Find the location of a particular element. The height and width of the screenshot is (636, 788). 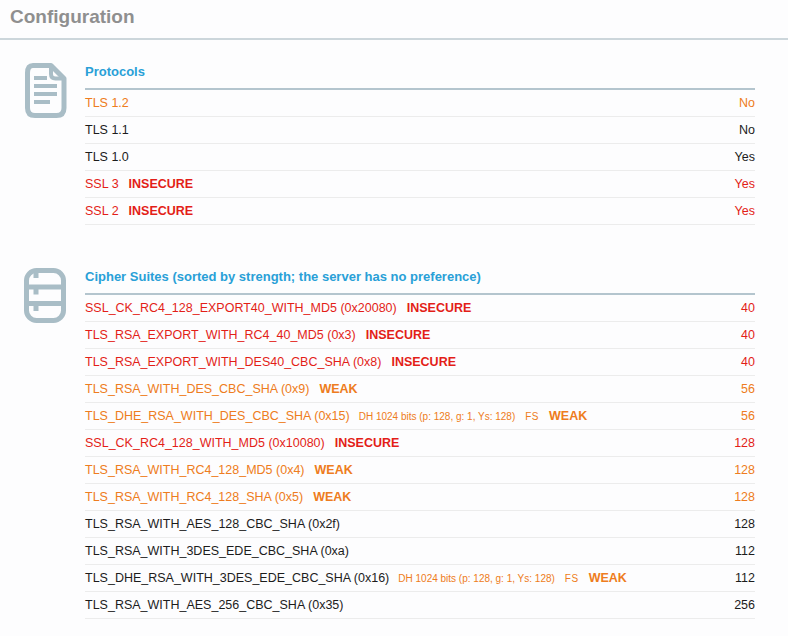

cipher-name: TLS_RSA_WITH_RC4_128_SHA (0x5) is located at coordinates (194, 497).